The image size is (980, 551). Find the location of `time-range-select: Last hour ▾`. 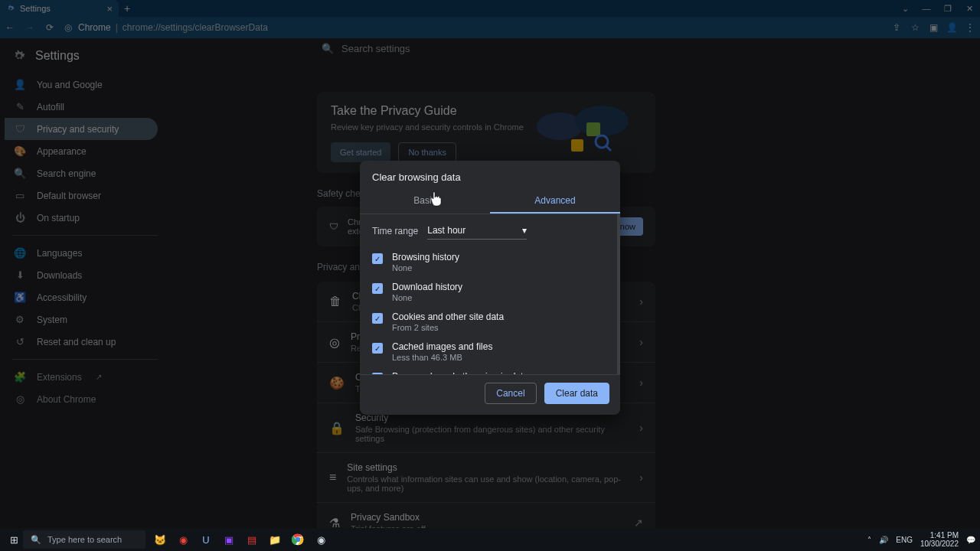

time-range-select: Last hour ▾ is located at coordinates (477, 231).